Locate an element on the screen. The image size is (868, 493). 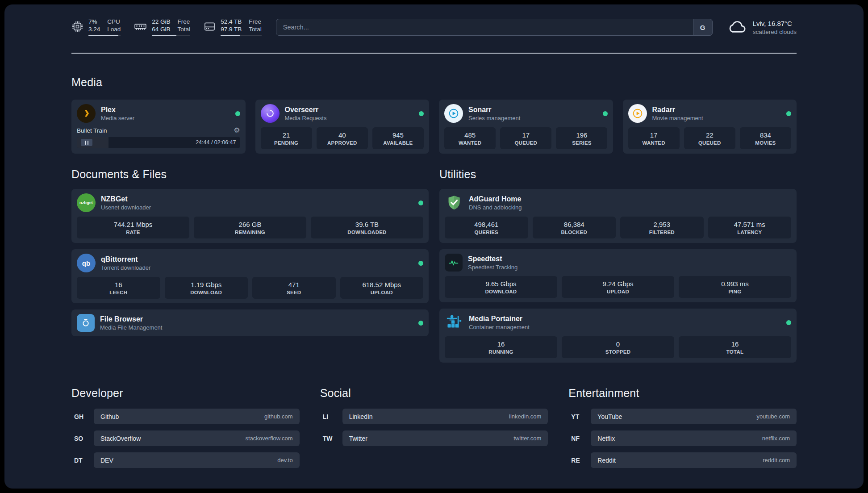
bookmark-github: GHGithubgithub.com is located at coordinates (186, 416).